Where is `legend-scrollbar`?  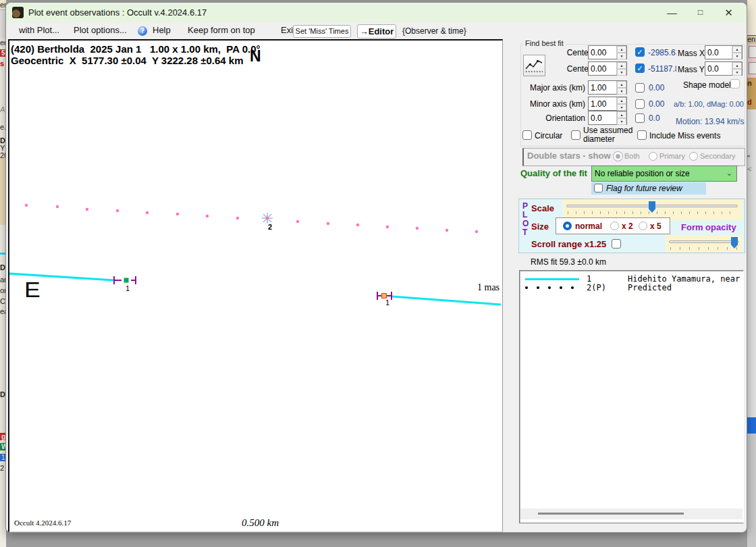
legend-scrollbar is located at coordinates (632, 514).